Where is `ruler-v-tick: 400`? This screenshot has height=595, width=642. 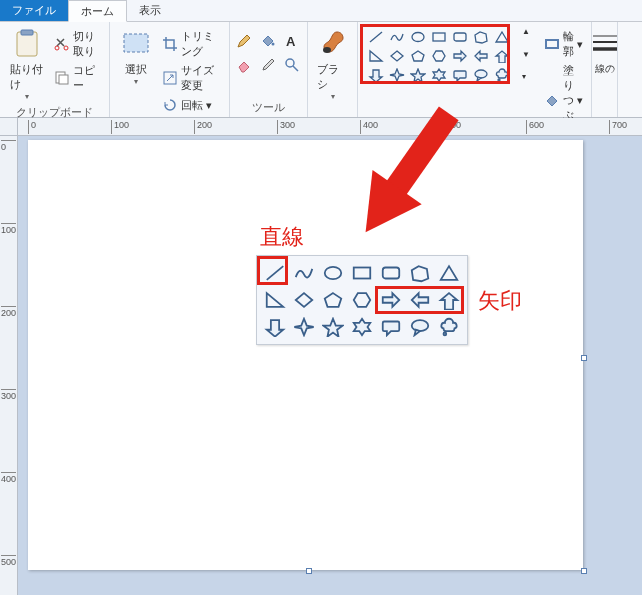
ruler-v-tick: 400 is located at coordinates (8, 478).